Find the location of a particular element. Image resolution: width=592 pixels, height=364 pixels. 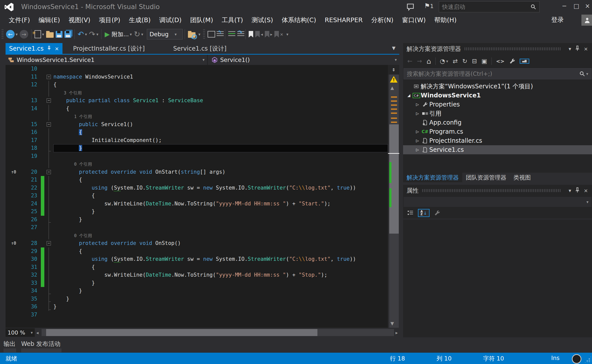

document-outline-button: ↰ is located at coordinates (219, 34).